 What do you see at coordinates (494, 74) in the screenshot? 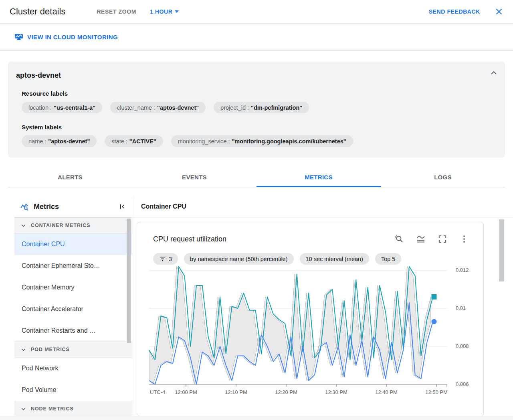
I see `collapse-card-button` at bounding box center [494, 74].